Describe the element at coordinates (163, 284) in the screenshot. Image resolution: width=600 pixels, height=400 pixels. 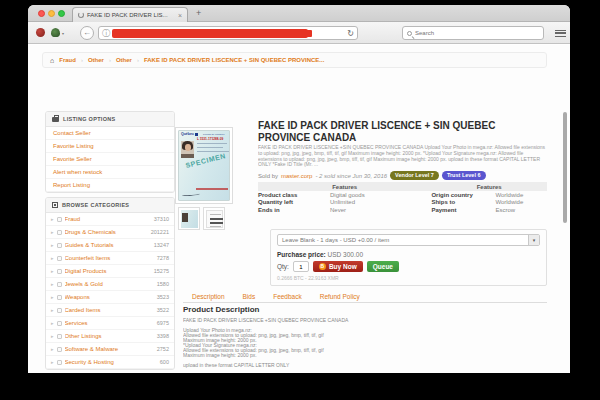
I see `category-count: 1580` at that location.